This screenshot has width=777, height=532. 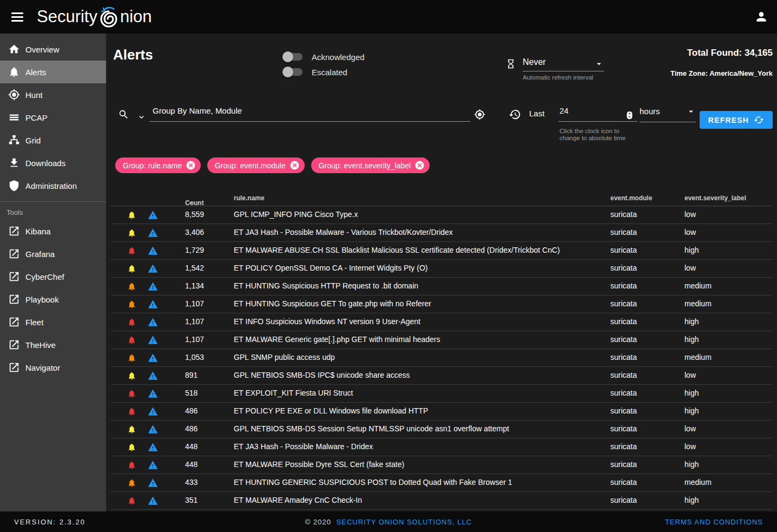 What do you see at coordinates (623, 393) in the screenshot?
I see `cell-event-module: suricata` at bounding box center [623, 393].